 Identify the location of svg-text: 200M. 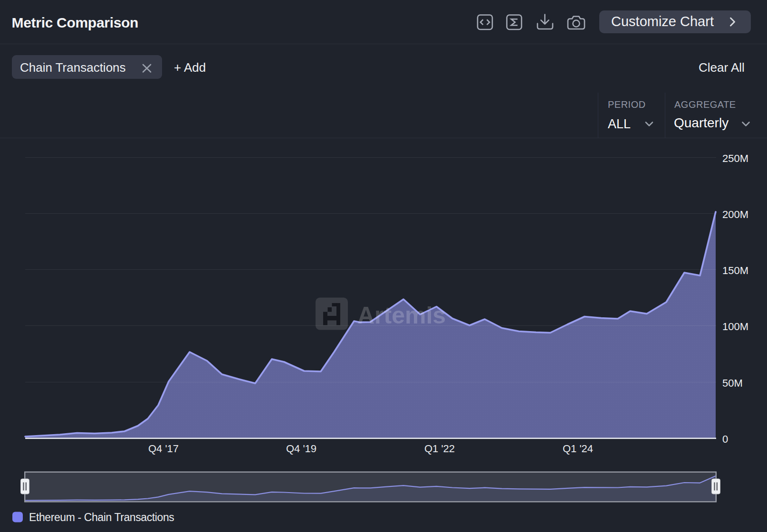
(736, 215).